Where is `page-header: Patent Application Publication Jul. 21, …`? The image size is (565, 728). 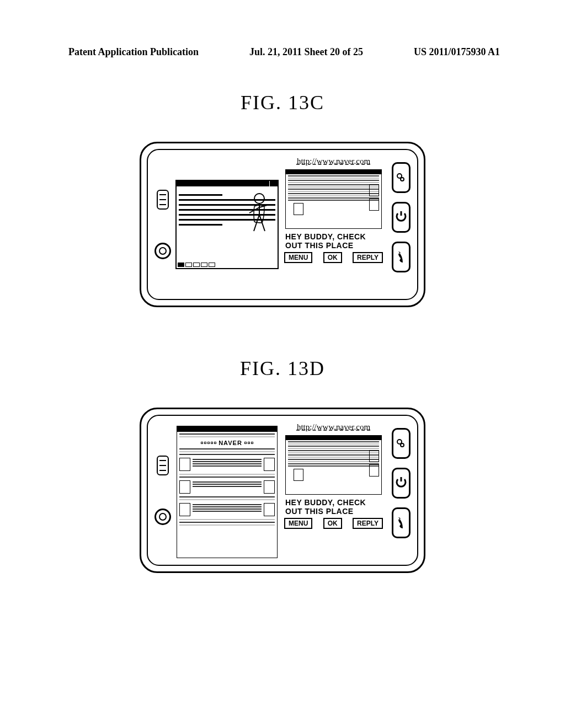 page-header: Patent Application Publication Jul. 21, … is located at coordinates (282, 29).